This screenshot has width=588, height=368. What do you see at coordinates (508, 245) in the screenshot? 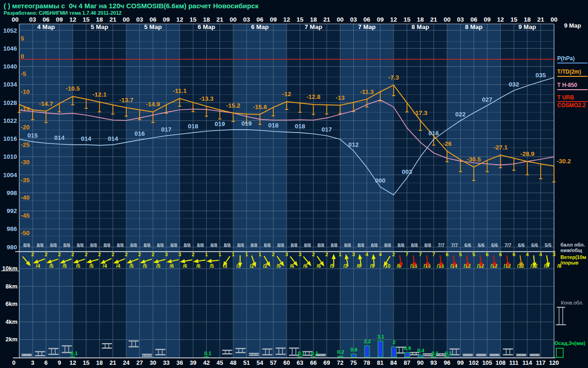
I see `cloud-cover-value: 7/7` at bounding box center [508, 245].